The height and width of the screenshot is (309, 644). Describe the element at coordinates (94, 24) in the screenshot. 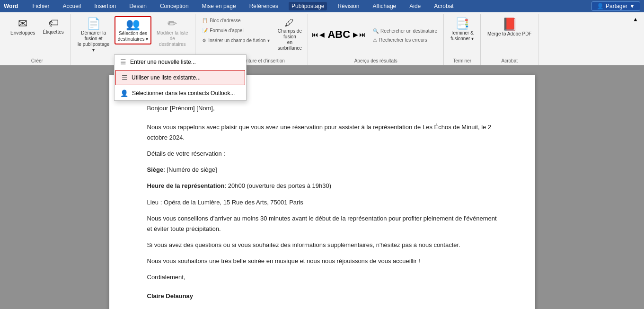

I see `demarrer-fusion-icon: 📄` at that location.